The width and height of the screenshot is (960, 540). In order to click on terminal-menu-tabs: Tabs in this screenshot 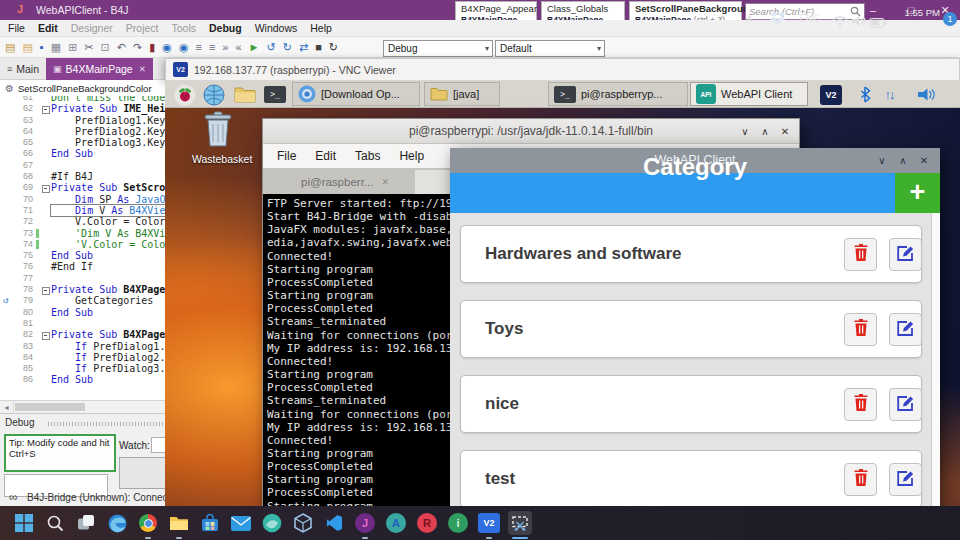, I will do `click(368, 156)`.